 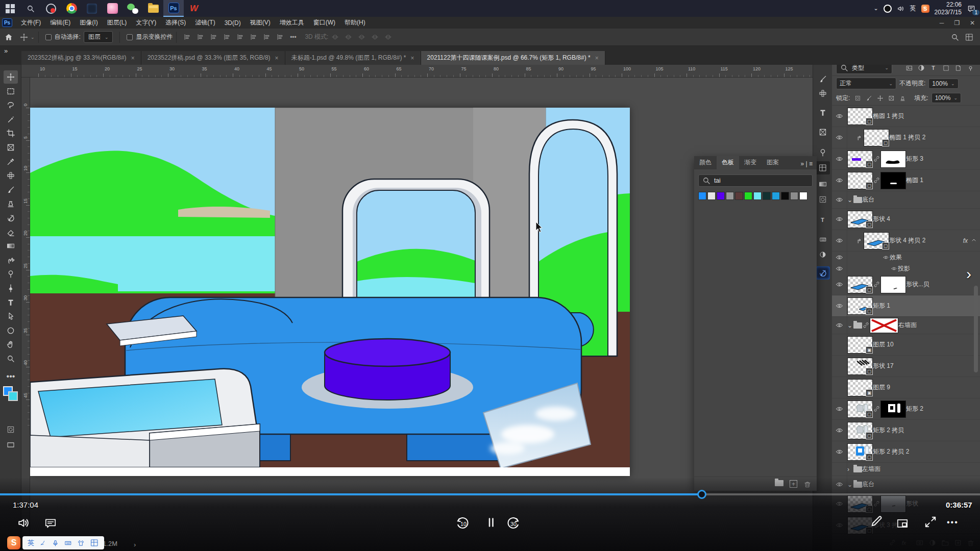 What do you see at coordinates (348, 37) in the screenshot?
I see `3d-roll-icon` at bounding box center [348, 37].